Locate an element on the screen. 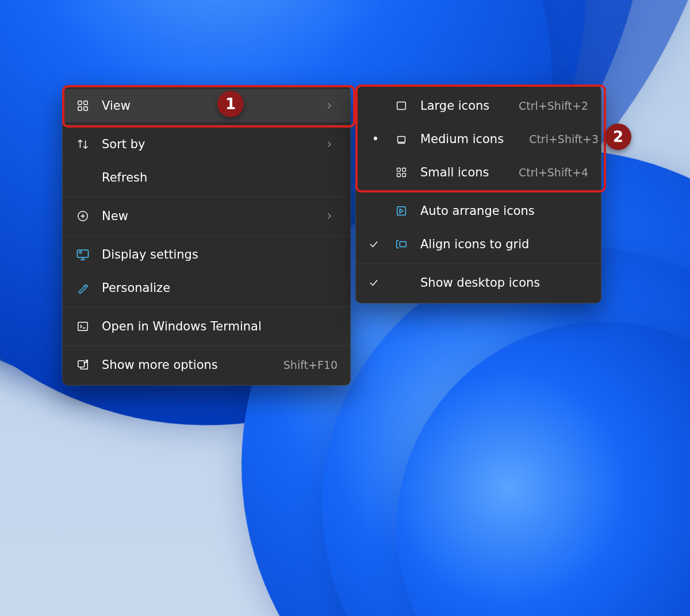 The image size is (690, 616). annotation-badge-2: 2 is located at coordinates (618, 137).